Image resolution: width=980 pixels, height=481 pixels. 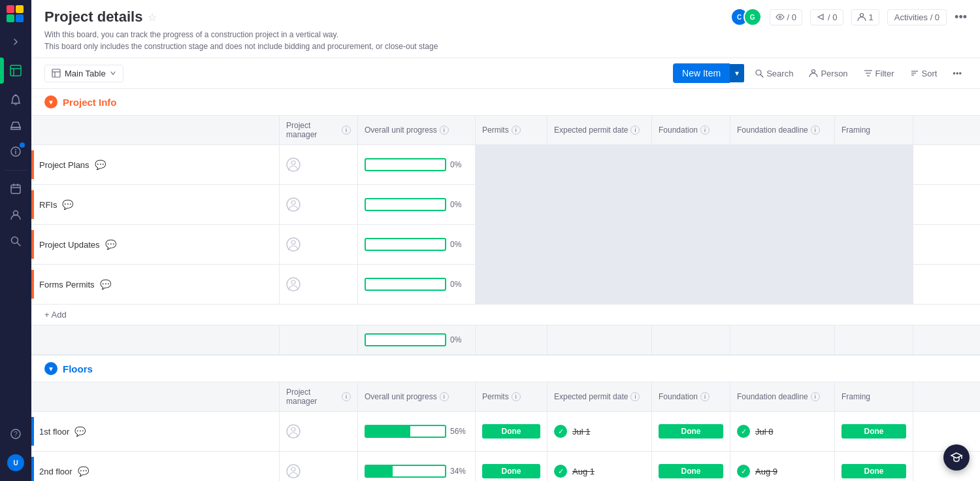 What do you see at coordinates (691, 431) in the screenshot?
I see `foundation-status-badge: Done` at bounding box center [691, 431].